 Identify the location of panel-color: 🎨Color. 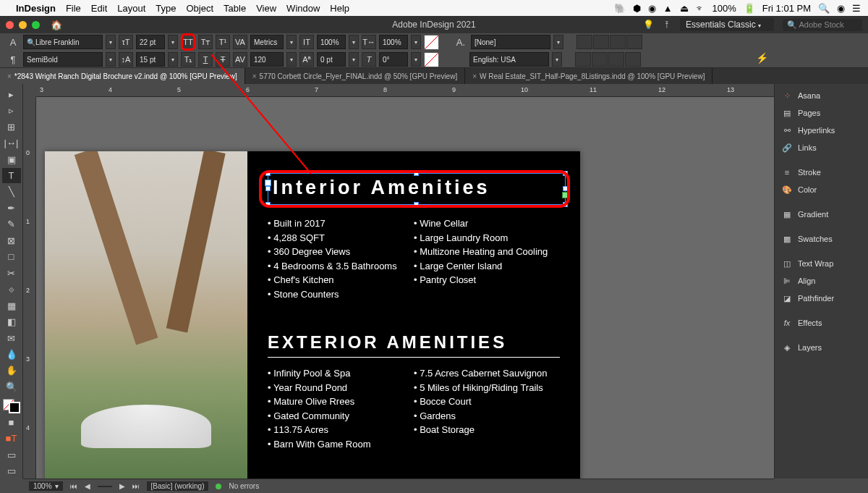
(822, 190).